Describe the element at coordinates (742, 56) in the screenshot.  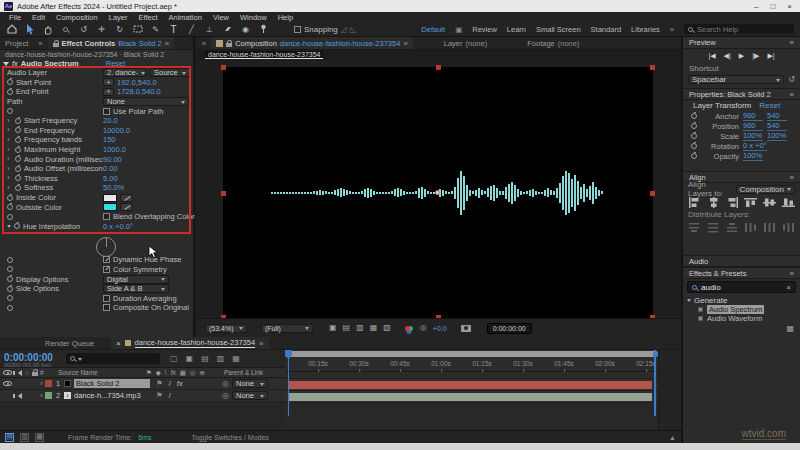
I see `play-button: ▶` at that location.